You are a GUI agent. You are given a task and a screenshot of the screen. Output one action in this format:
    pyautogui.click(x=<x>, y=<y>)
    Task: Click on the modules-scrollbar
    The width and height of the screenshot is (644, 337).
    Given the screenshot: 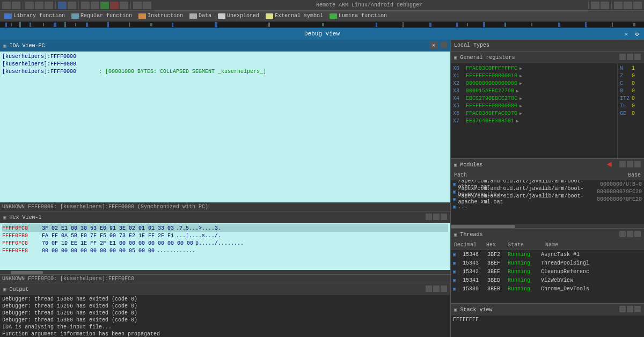 What is the action you would take?
    pyautogui.click(x=547, y=226)
    